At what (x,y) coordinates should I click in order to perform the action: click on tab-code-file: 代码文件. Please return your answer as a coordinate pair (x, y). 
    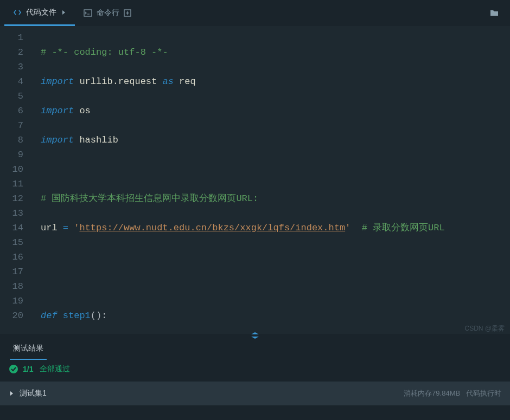
    Looking at the image, I should click on (40, 13).